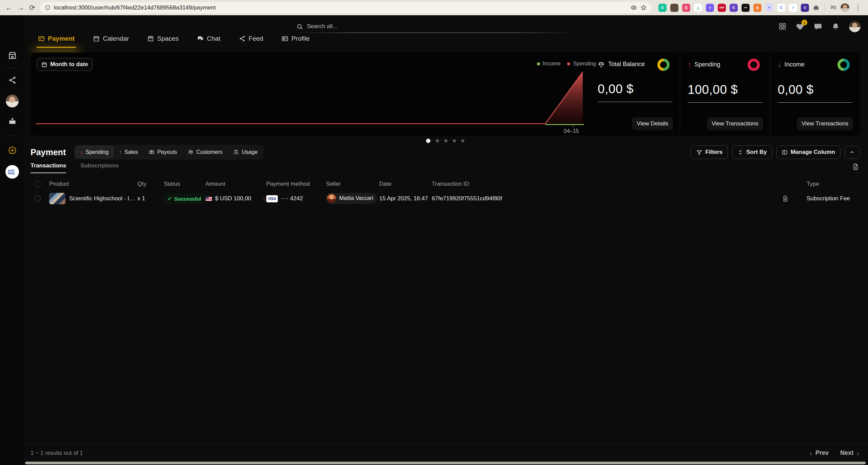 Image resolution: width=868 pixels, height=465 pixels. What do you see at coordinates (353, 199) in the screenshot?
I see `seller-cell: Mattia Vaccari` at bounding box center [353, 199].